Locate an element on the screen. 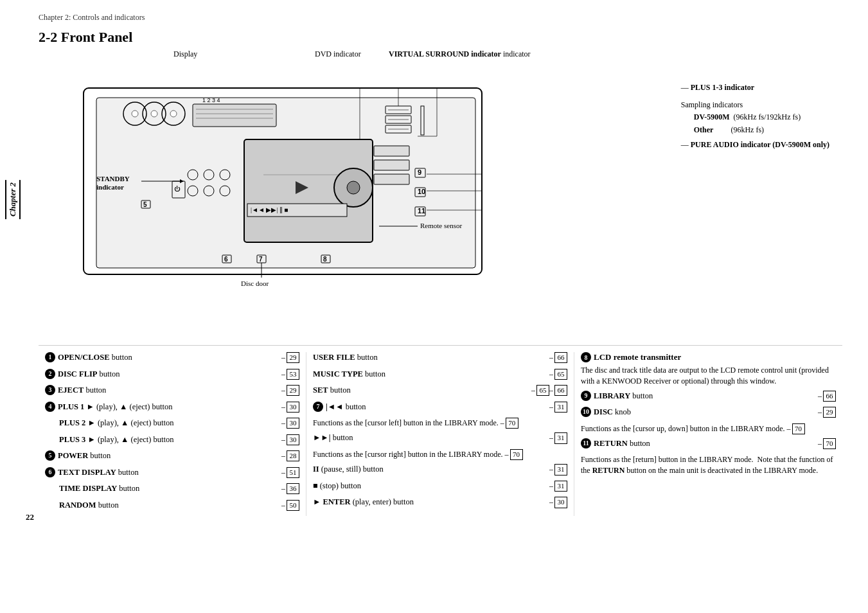 The height and width of the screenshot is (613, 868). page-random: –50 is located at coordinates (290, 505).